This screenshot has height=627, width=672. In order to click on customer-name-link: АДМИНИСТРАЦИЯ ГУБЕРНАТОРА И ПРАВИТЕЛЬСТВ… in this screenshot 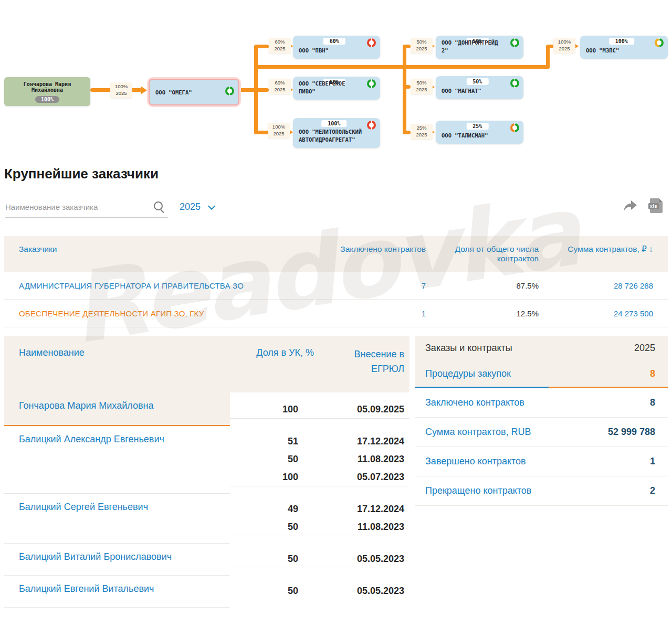, I will do `click(154, 285)`.